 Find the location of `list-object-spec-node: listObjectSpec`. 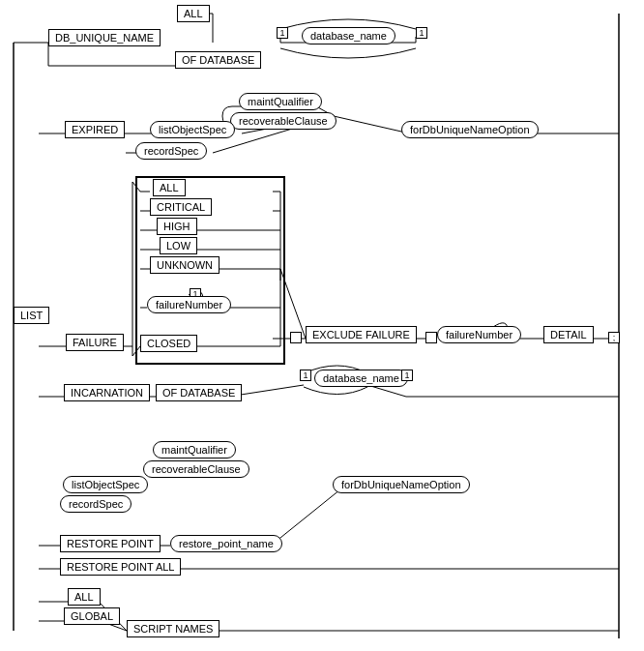

list-object-spec-node: listObjectSpec is located at coordinates (192, 130).